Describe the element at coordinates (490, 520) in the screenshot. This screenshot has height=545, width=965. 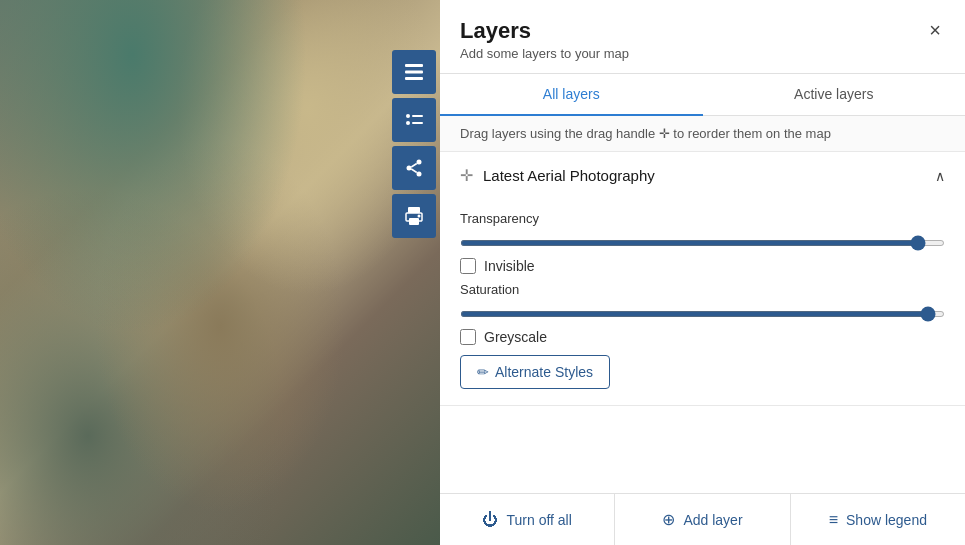
I see `power-icon: ⏻` at that location.